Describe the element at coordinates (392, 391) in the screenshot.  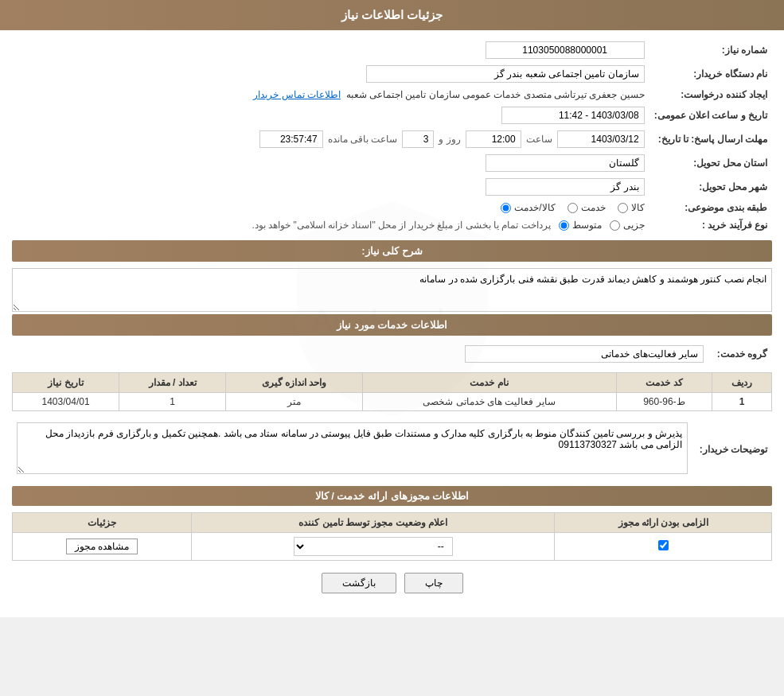
I see `services-table: ردیف کد خدمت نام خدمت واحد اندازه گیری ت…` at that location.